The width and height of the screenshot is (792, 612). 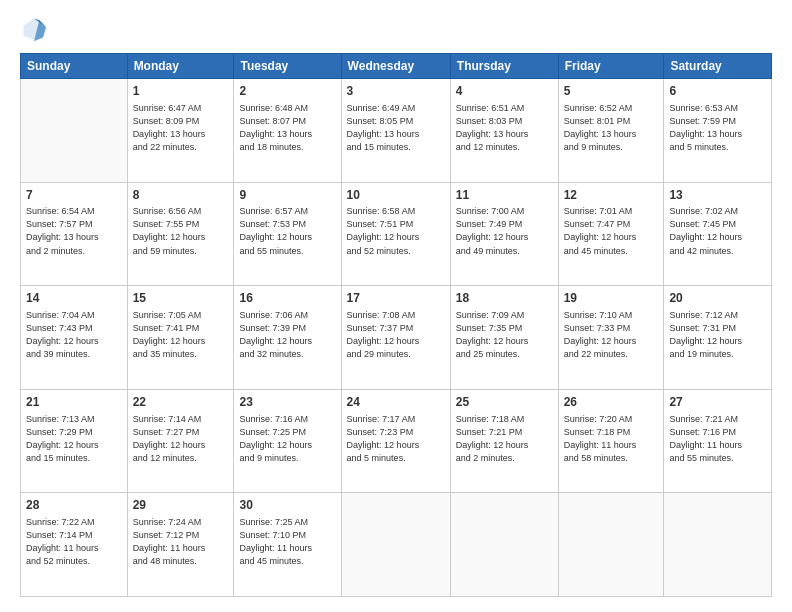 What do you see at coordinates (180, 441) in the screenshot?
I see `calendar-cell: 22Sunrise: 7:14 AM Sunset: 7:27 PM Dayli…` at bounding box center [180, 441].